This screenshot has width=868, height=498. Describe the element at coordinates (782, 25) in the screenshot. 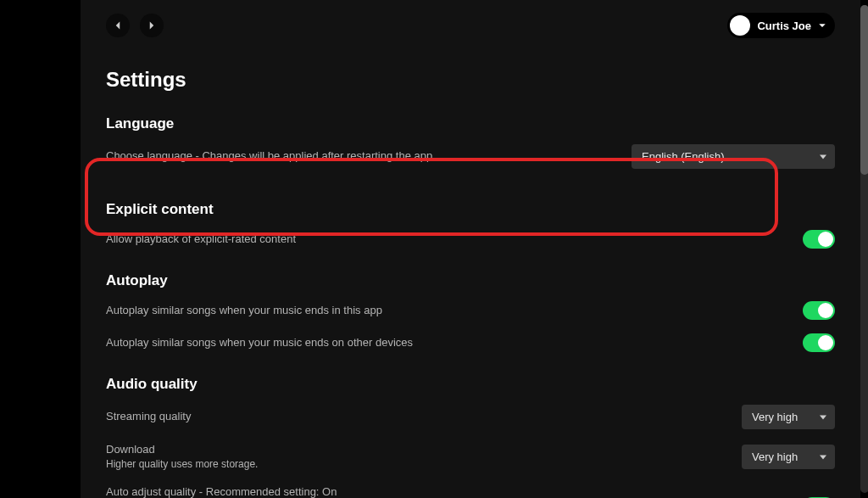

I see `user-menu-button: Curtis Joe` at that location.